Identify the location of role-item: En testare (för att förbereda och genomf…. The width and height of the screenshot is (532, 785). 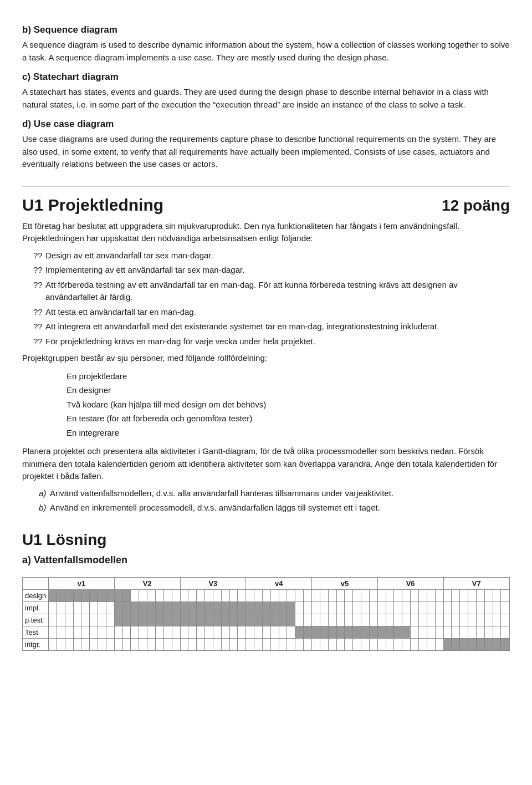
(288, 419).